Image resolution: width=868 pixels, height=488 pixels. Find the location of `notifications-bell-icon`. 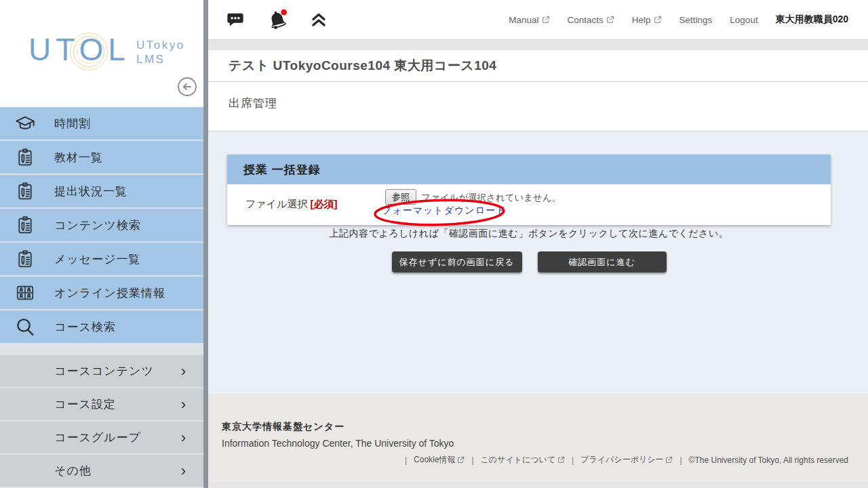

notifications-bell-icon is located at coordinates (277, 20).